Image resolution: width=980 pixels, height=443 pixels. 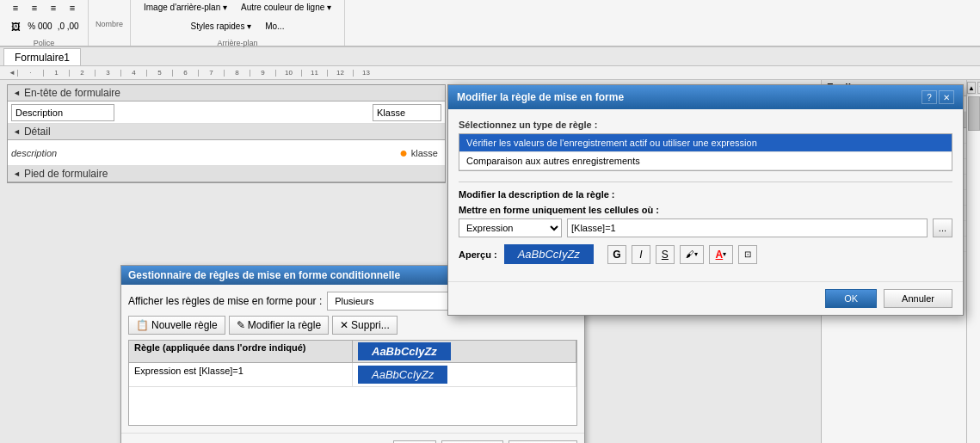 What do you see at coordinates (45, 43) in the screenshot?
I see `police-section-label: Police` at bounding box center [45, 43].